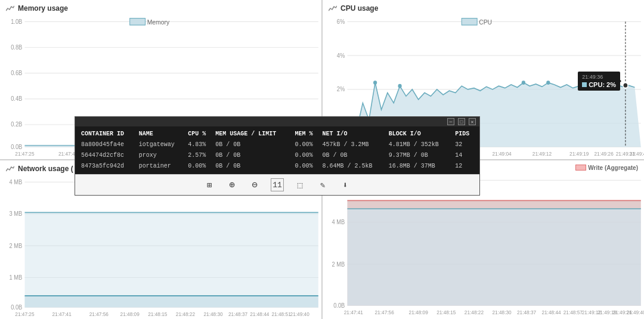  Describe the element at coordinates (483, 7) in the screenshot. I see `cpu-panel-title: CPU usage` at that location.